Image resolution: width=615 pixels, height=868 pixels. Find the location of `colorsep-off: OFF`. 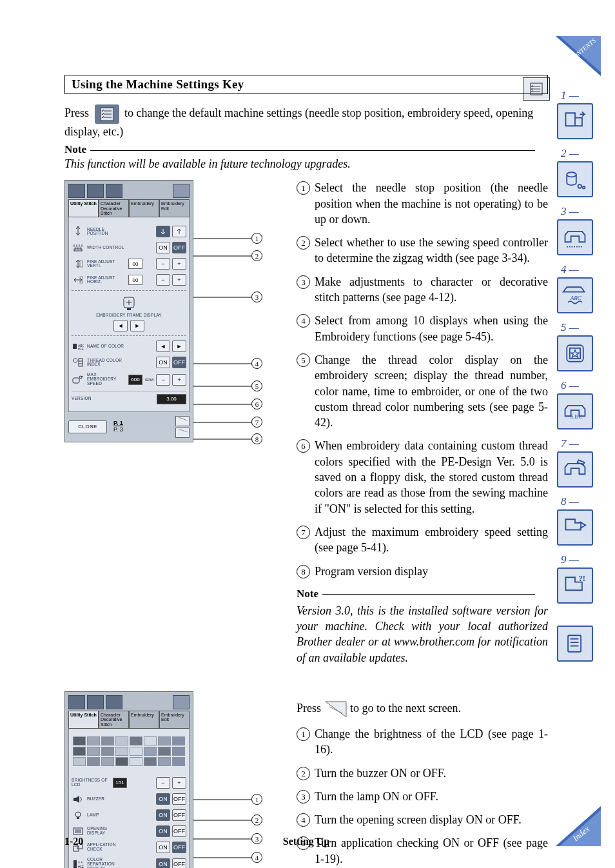

colorsep-off: OFF is located at coordinates (179, 863).